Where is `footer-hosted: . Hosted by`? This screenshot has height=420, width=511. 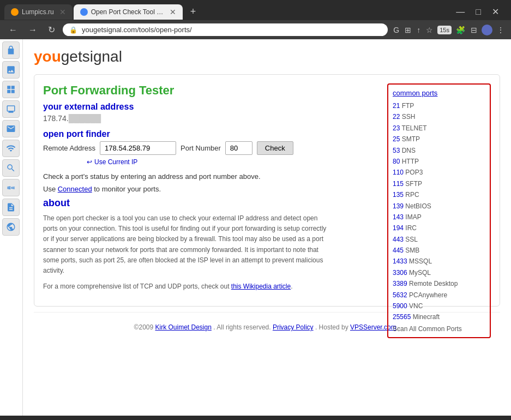 footer-hosted: . Hosted by is located at coordinates (333, 327).